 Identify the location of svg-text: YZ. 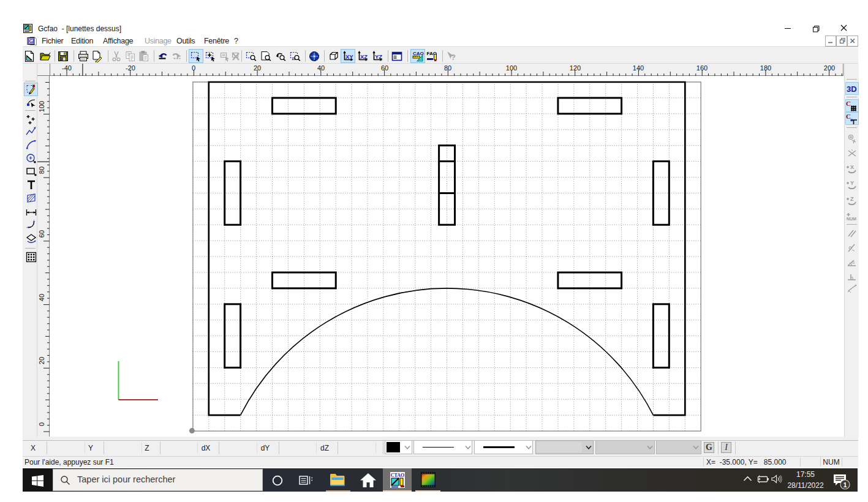
(379, 56).